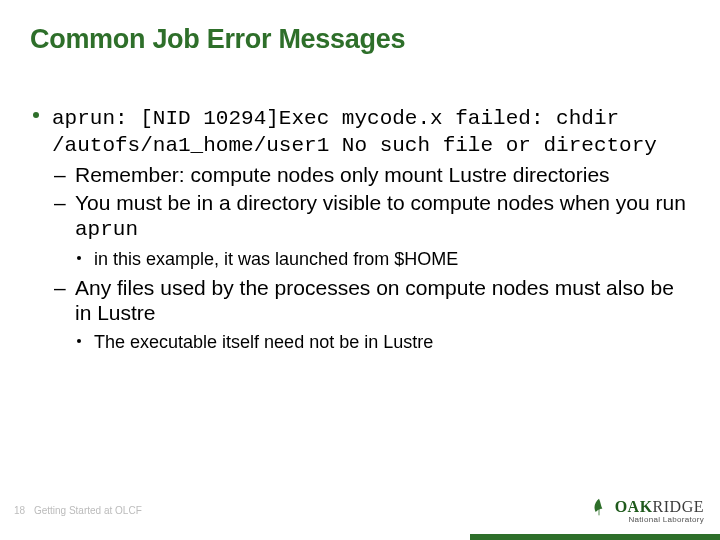 This screenshot has height=540, width=720. What do you see at coordinates (360, 40) in the screenshot?
I see `slide-title: Common Job Error Messages` at bounding box center [360, 40].